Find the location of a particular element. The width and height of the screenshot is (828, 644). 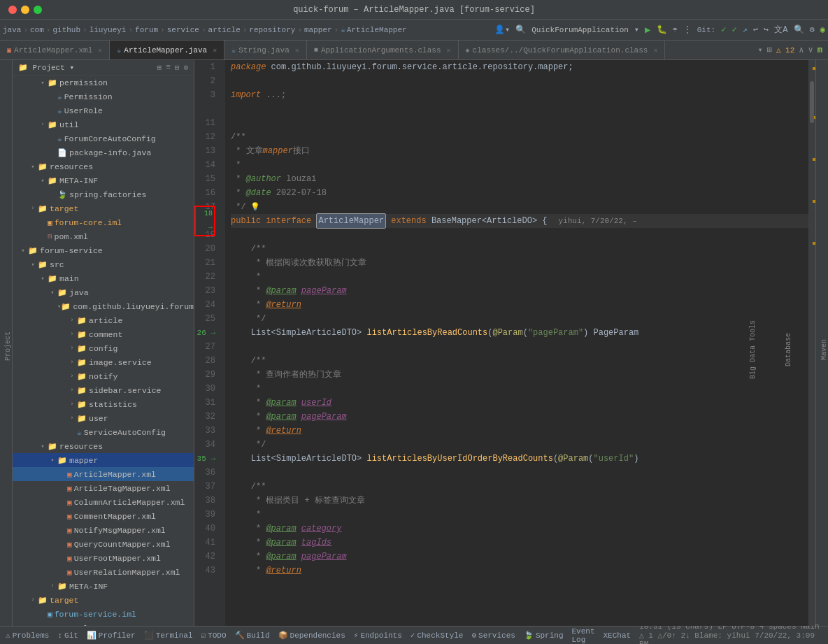

panel-database: Database is located at coordinates (789, 350).